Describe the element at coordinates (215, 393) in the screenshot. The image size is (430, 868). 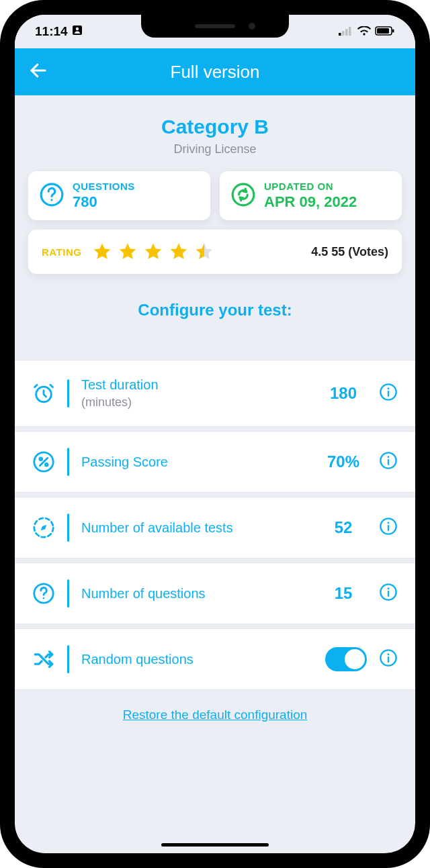
I see `config-row-duration: Test duration (minutes) 180` at that location.